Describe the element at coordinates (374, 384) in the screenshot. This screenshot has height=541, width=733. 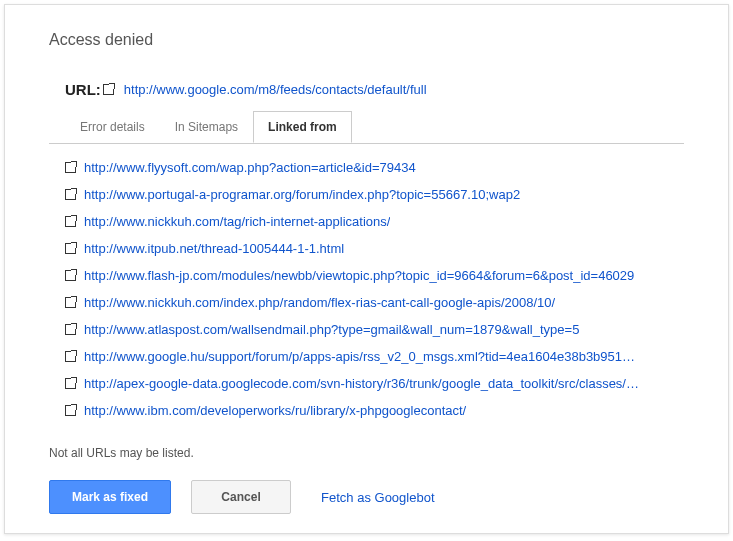
I see `list-item: http://apex-google-data.googlecode.com/s…` at that location.